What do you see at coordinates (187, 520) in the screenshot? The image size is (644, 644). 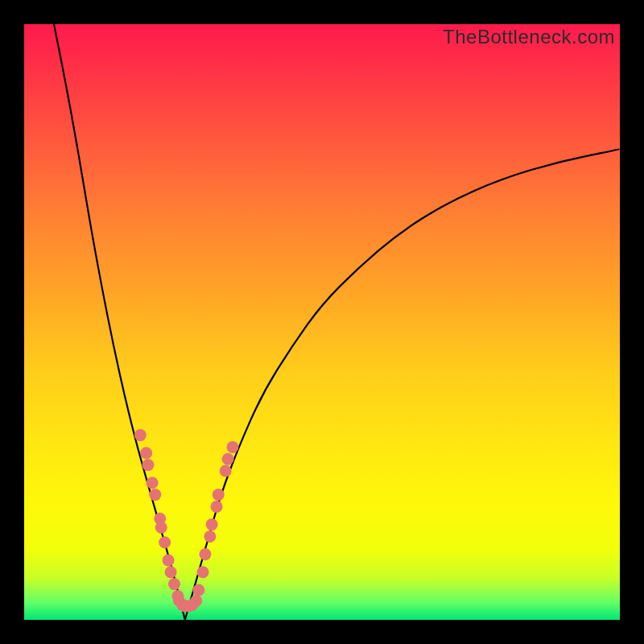 I see `data-dots` at bounding box center [187, 520].